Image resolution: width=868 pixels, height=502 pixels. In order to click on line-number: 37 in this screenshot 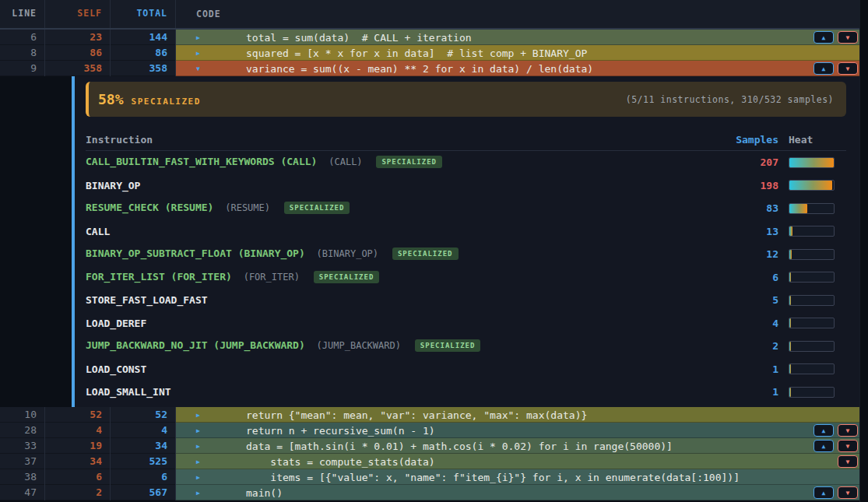, I will do `click(23, 462)`.